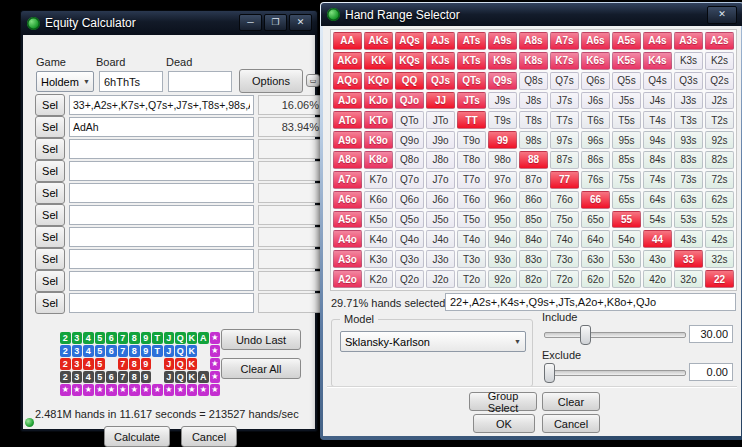  Describe the element at coordinates (180, 338) in the screenshot. I see `card-tile-clubs-Q: Q` at that location.